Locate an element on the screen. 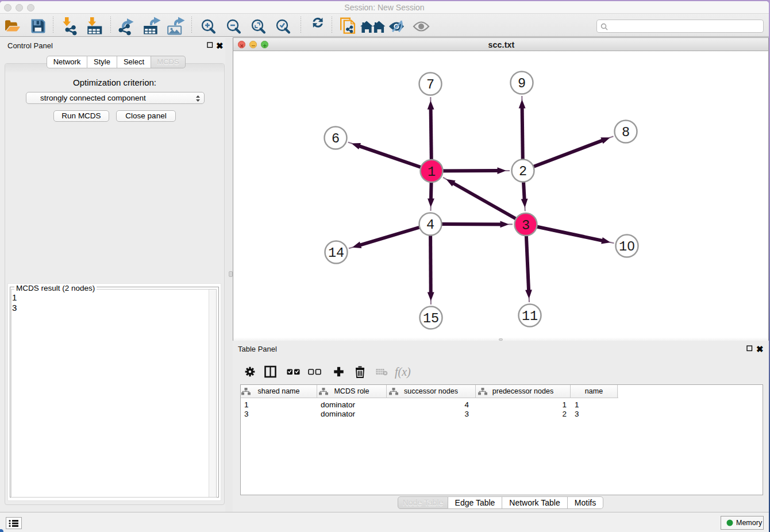 Image resolution: width=770 pixels, height=532 pixels. svg-text: 3 is located at coordinates (526, 225).